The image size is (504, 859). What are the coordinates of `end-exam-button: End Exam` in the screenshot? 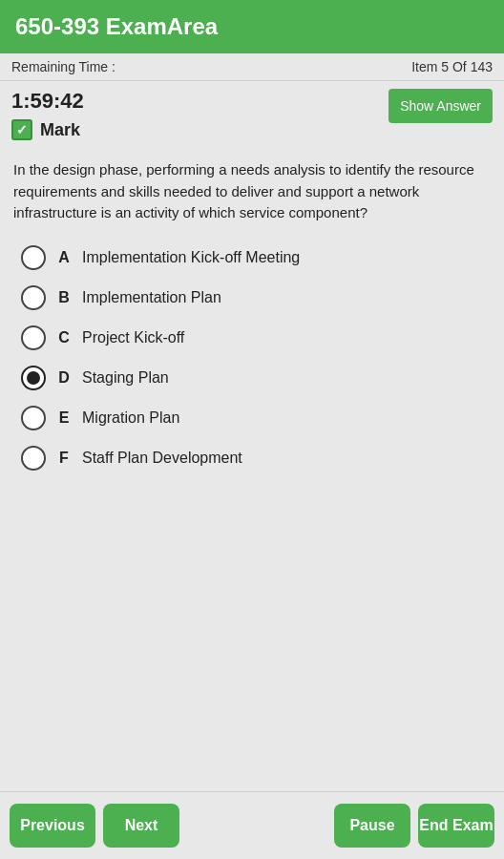 It's located at (456, 826).